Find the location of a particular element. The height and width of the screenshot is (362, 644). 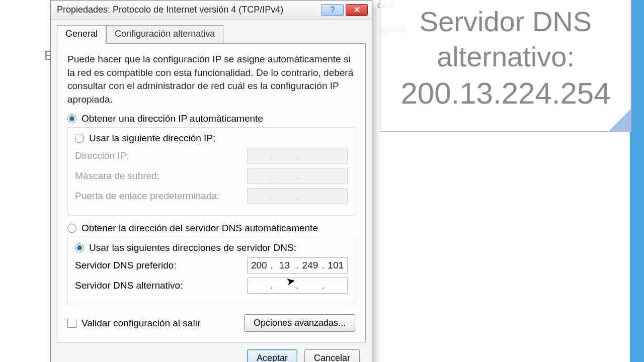

tabstrip: General Configuración alternativa is located at coordinates (211, 34).